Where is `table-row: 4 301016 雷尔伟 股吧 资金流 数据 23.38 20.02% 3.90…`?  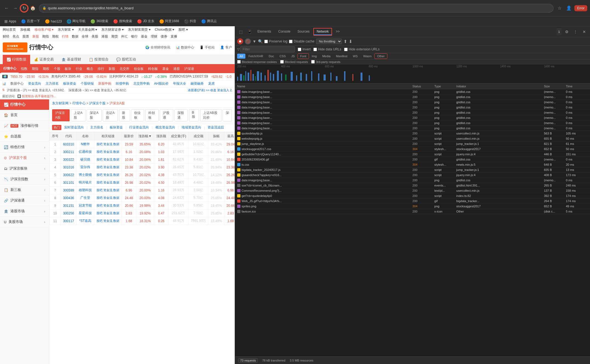 table-row: 4 301016 雷尔伟 股吧 资金流 数据 23.38 20.02% 3.90… is located at coordinates (142, 167).